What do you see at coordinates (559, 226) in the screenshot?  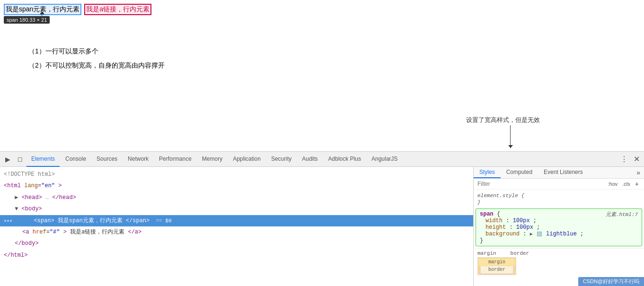 I see `styles-panel: Styles Computed Event Listeners » :hov .…` at bounding box center [559, 226].